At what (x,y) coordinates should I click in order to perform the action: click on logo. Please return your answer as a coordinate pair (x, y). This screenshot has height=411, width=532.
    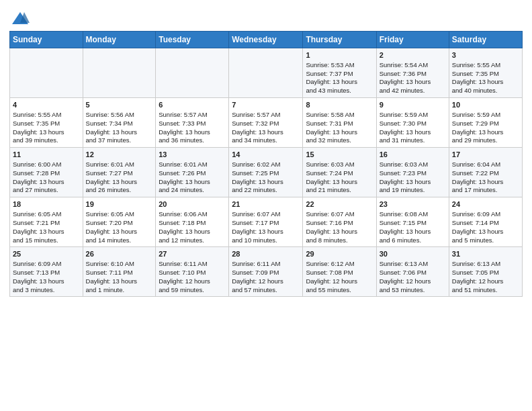
    Looking at the image, I should click on (19, 19).